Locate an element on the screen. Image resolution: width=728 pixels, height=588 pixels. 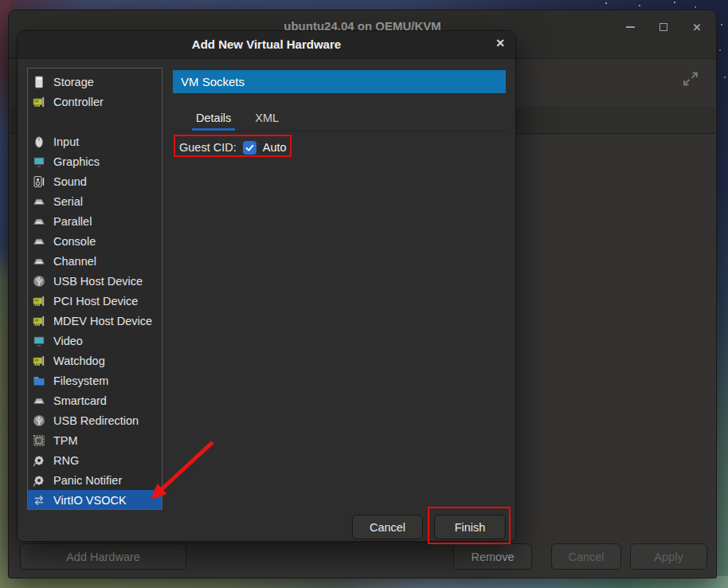
sidebar-item-label: VirtIO VSOCK is located at coordinates (90, 500).